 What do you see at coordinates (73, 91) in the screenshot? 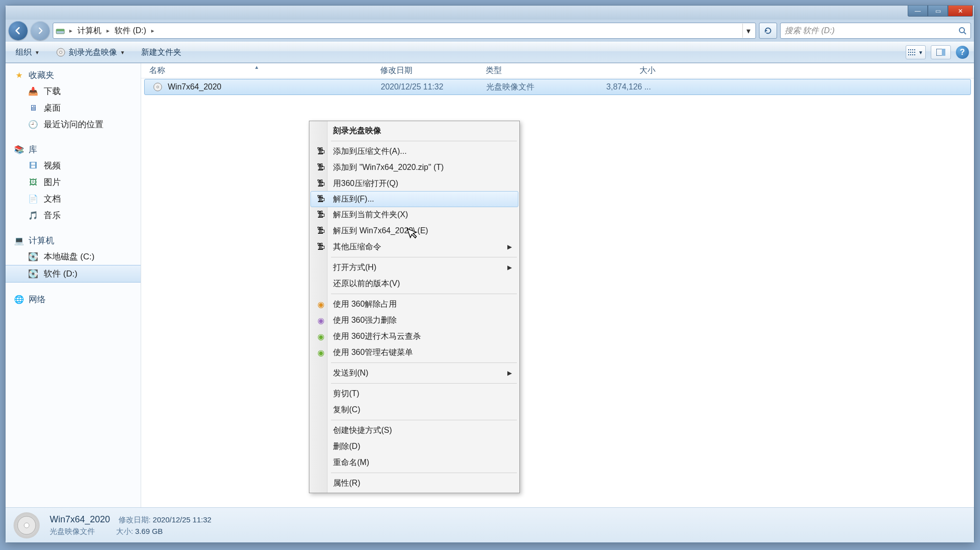
I see `sidebar-item-downloads: 📥下载` at bounding box center [73, 91].